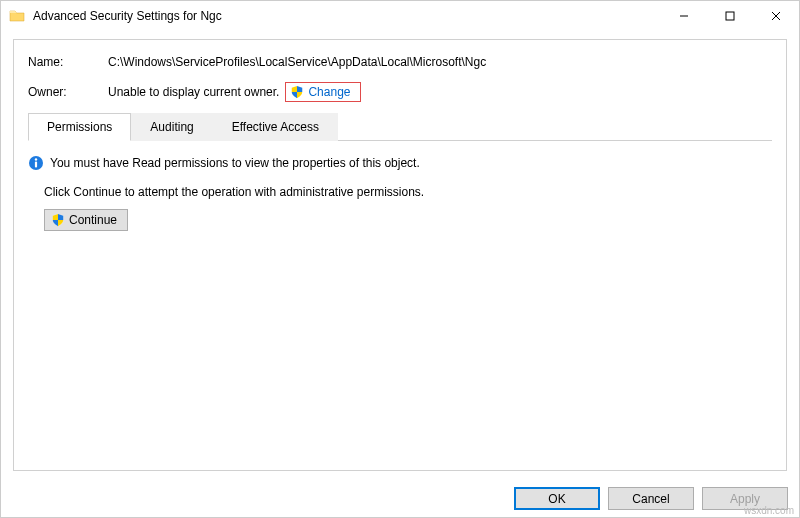 This screenshot has height=518, width=800. I want to click on continue-text: Click Continue to attempt the operation …, so click(408, 192).